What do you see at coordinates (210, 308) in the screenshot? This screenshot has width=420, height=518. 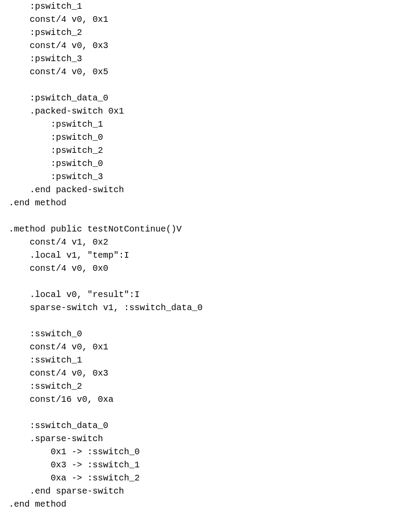 I see `code-line: sparse-switch v1, :sswitch_data_0` at bounding box center [210, 308].